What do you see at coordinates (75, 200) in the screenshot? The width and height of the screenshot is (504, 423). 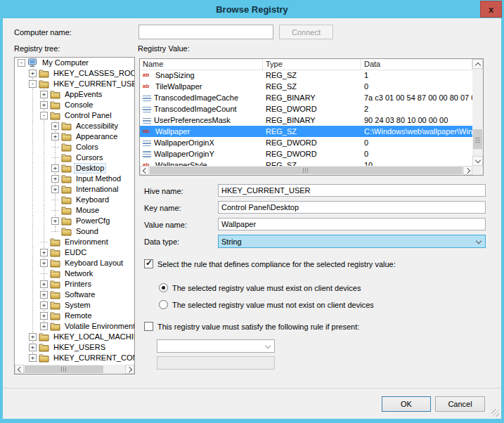 I see `tree-node-keyboard: Keyboard` at bounding box center [75, 200].